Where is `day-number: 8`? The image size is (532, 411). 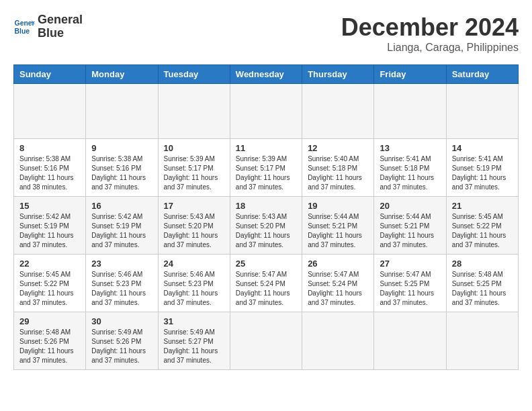
day-number: 8 is located at coordinates (50, 148).